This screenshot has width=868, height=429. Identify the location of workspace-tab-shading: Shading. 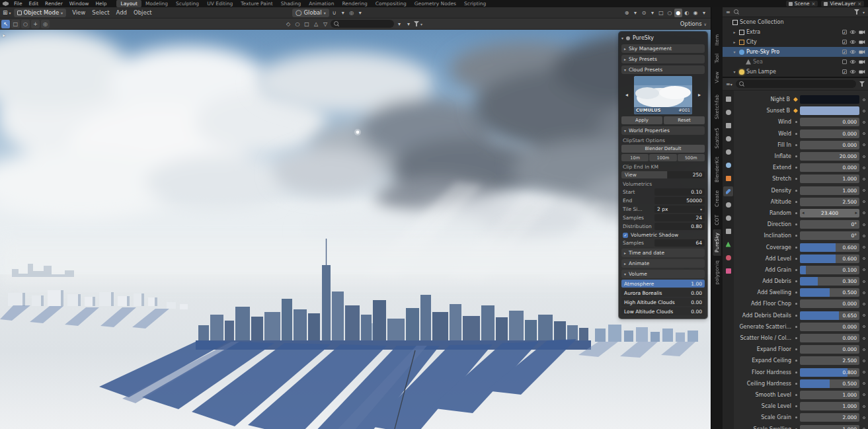
(291, 4).